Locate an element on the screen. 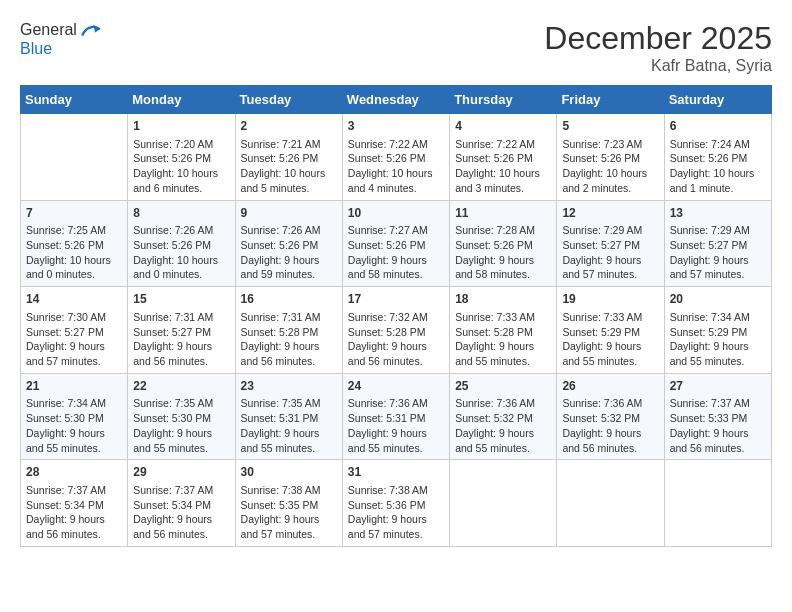 The image size is (792, 612). table-row: 5Sunrise: 7:23 AMSunset: 5:26 PMDaylight… is located at coordinates (610, 158).